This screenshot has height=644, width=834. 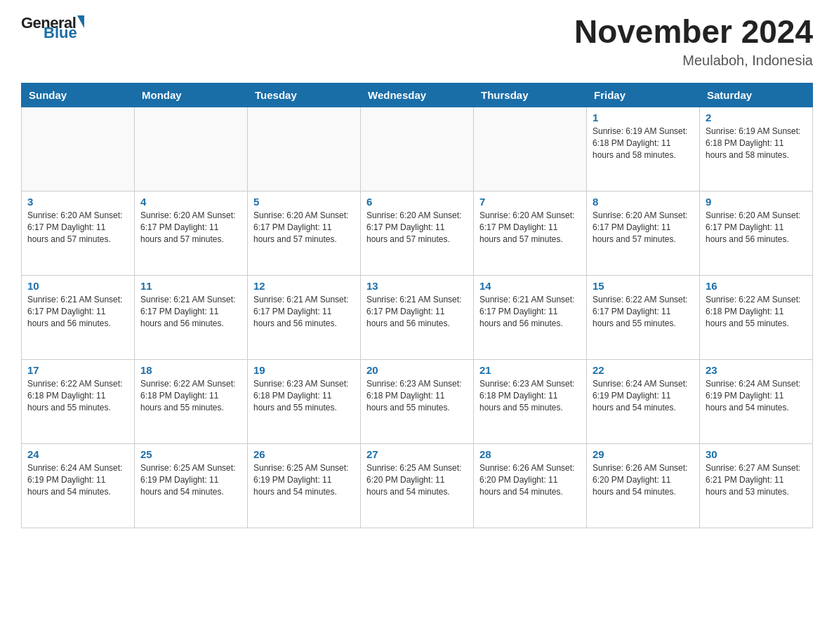 I want to click on day-number: 8, so click(x=643, y=202).